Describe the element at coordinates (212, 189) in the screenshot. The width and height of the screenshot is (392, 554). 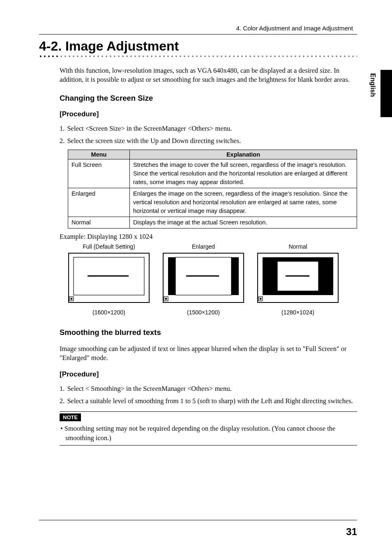
I see `screen-size-table: Menu Explanation Full Screen Stretches t…` at that location.